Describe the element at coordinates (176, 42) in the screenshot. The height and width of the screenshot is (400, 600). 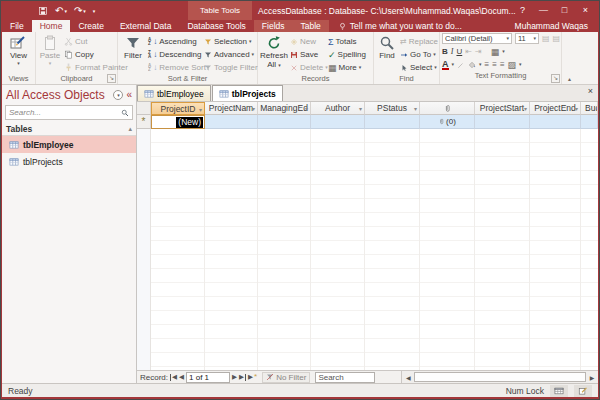
I see `ascending-button: AZ↓Ascending` at that location.